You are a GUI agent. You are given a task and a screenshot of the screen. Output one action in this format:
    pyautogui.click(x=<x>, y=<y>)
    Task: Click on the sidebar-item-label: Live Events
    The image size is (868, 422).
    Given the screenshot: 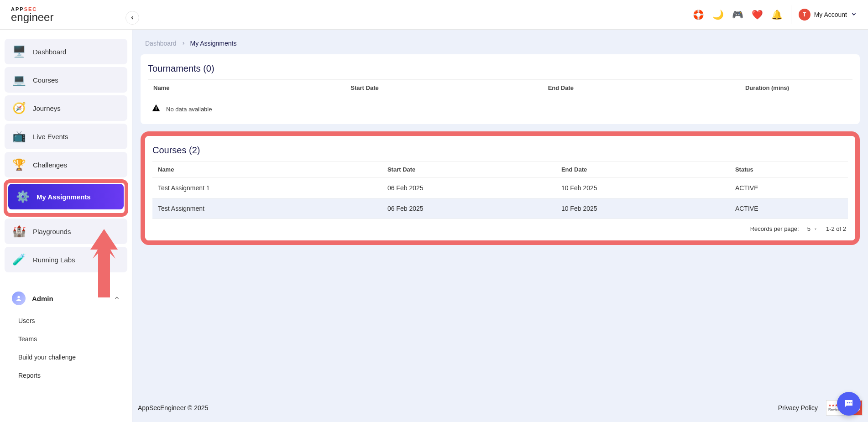 What is the action you would take?
    pyautogui.click(x=51, y=137)
    